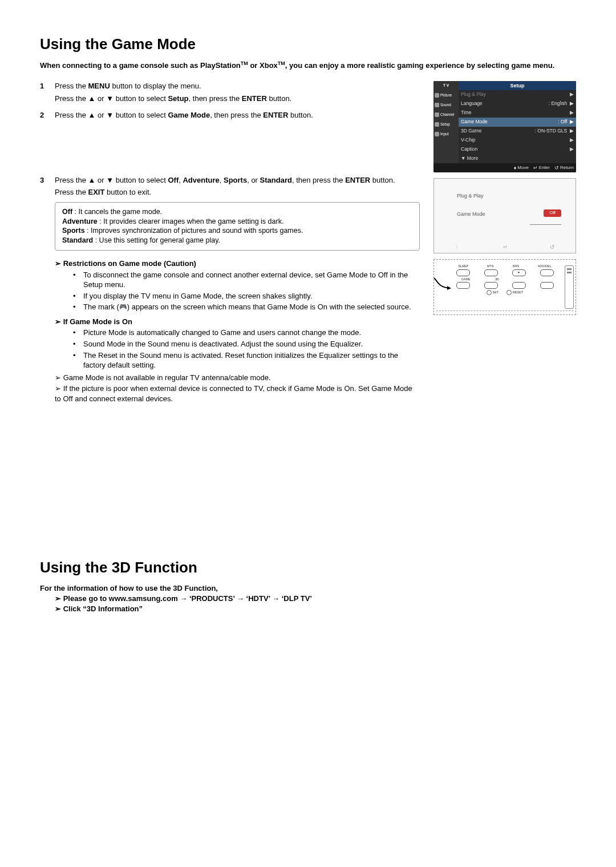  I want to click on note-1: Game Mode is not available in regular TV…, so click(237, 378).